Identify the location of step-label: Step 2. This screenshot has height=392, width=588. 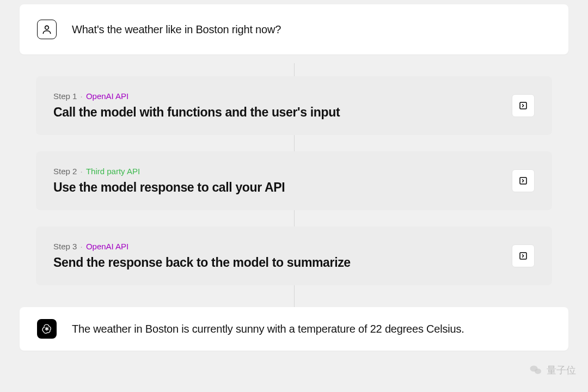
(65, 171).